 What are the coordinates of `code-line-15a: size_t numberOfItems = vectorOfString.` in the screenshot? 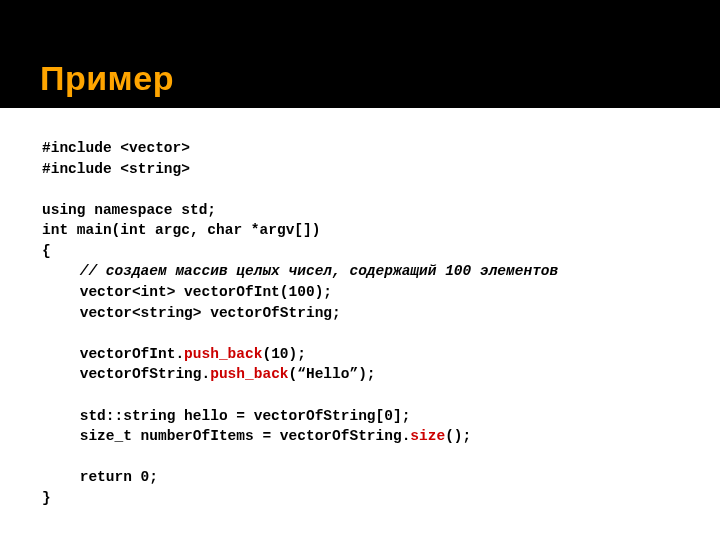 It's located at (246, 436).